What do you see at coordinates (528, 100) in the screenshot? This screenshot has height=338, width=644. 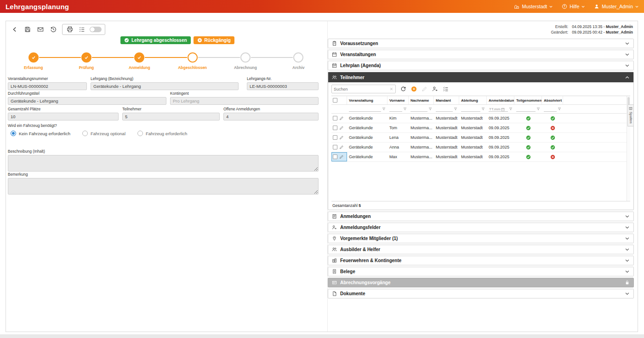 I see `column-header-teilgenommen: Teilgenommen` at bounding box center [528, 100].